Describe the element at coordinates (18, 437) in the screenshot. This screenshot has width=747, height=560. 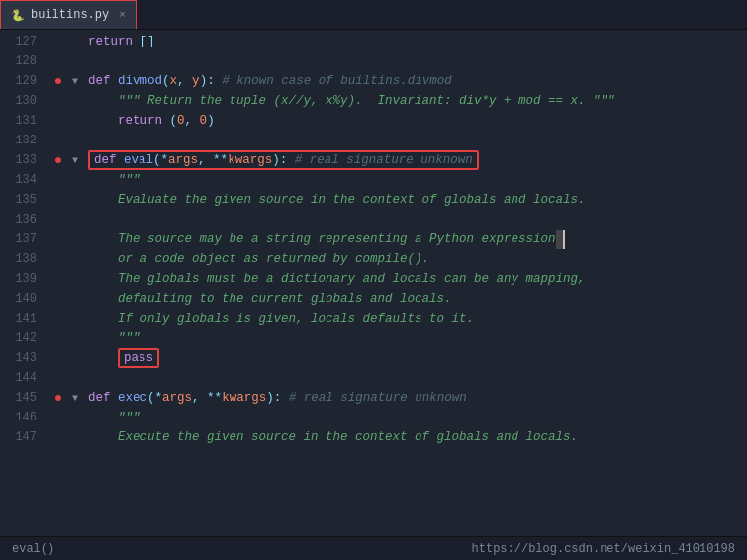
I see `ln-147: 147` at that location.